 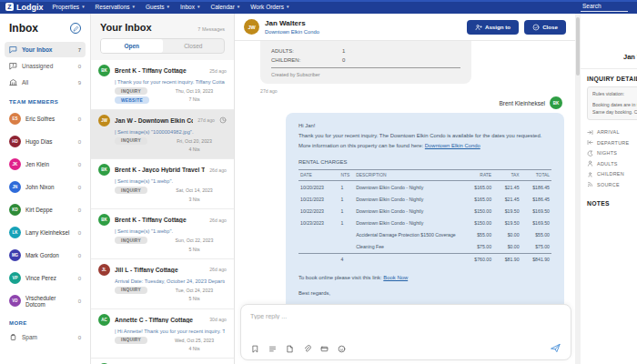 What do you see at coordinates (425, 293) in the screenshot?
I see `signature-regards: Best regards,` at bounding box center [425, 293].